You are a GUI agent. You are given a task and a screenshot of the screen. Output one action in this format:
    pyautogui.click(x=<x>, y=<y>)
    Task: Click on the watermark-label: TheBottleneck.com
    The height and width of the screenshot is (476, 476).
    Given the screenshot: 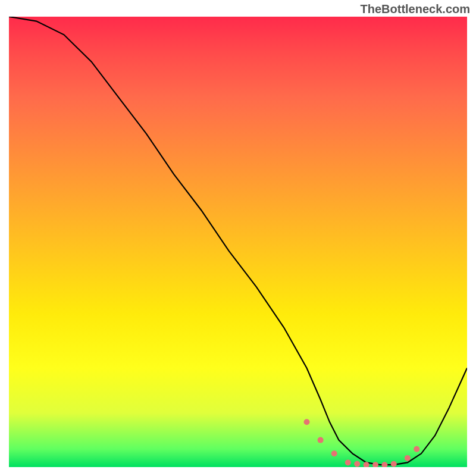 What is the action you would take?
    pyautogui.click(x=415, y=10)
    